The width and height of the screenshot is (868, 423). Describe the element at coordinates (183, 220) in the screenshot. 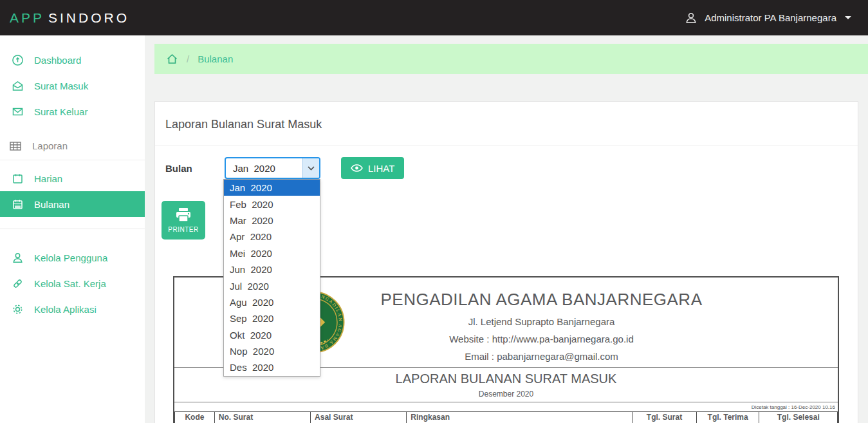

I see `printer-button: PRINTER` at that location.